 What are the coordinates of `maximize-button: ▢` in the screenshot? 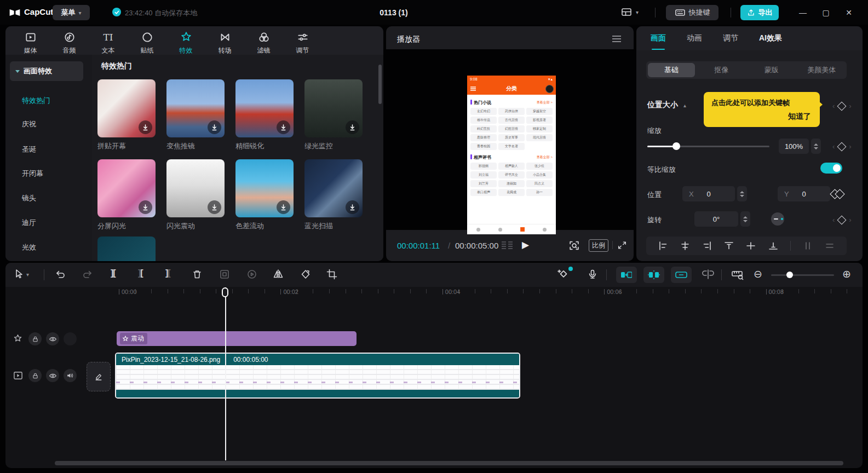 It's located at (826, 12).